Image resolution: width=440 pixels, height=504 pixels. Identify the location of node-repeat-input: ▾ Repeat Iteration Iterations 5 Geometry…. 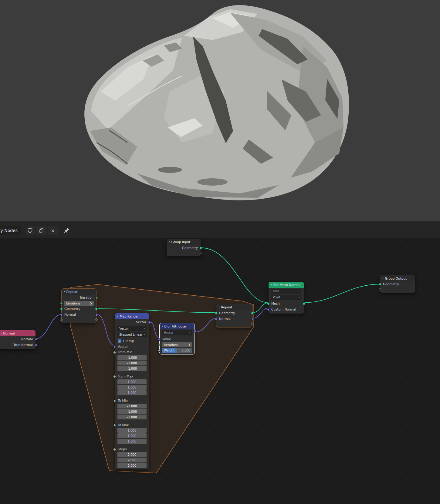
(79, 306).